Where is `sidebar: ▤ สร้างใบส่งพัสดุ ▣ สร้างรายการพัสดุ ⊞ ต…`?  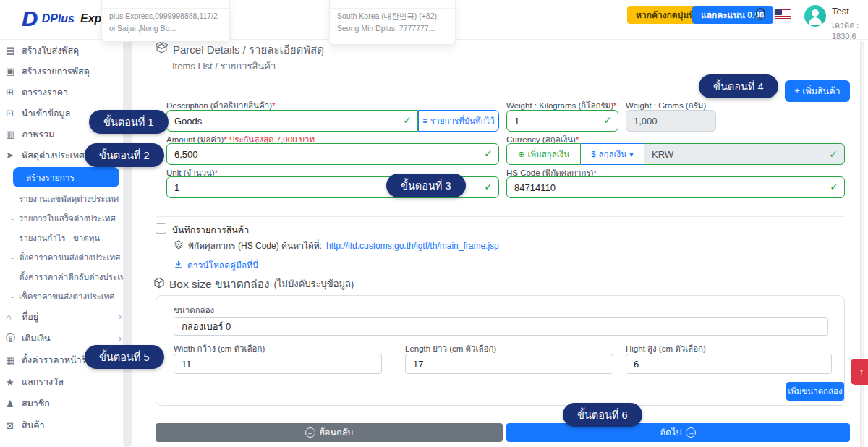 sidebar: ▤ สร้างใบส่งพัสดุ ▣ สร้างรายการพัสดุ ⊞ ต… is located at coordinates (66, 243).